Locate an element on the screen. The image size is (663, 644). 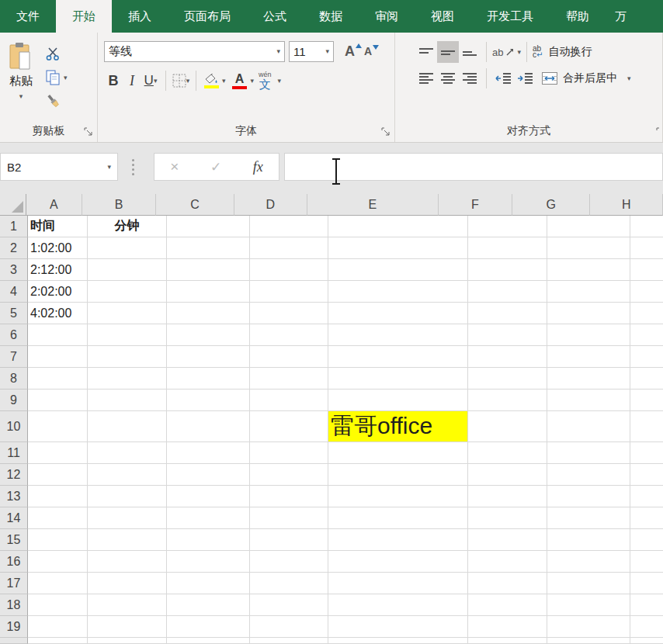
cell-A12 is located at coordinates (57, 475).